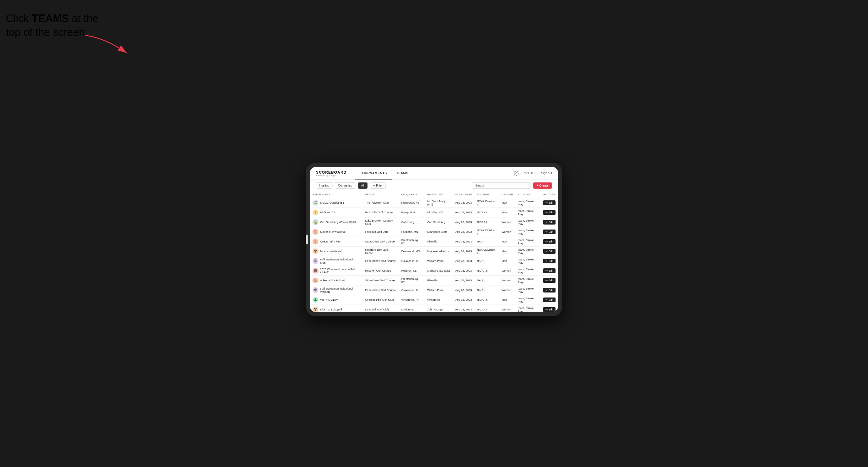 This screenshot has width=868, height=467. I want to click on app-header: SCOREBOARD Powered by Clippit TOURNAMENT…, so click(434, 174).